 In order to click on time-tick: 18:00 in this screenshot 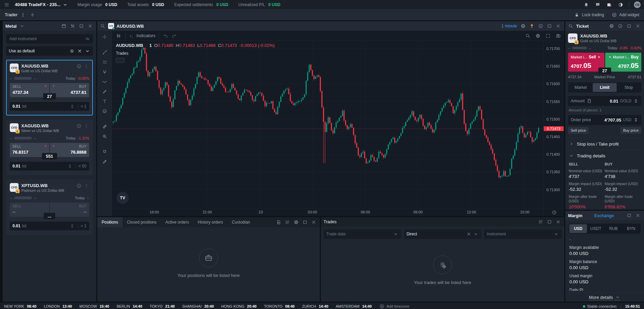, I will do `click(154, 212)`.